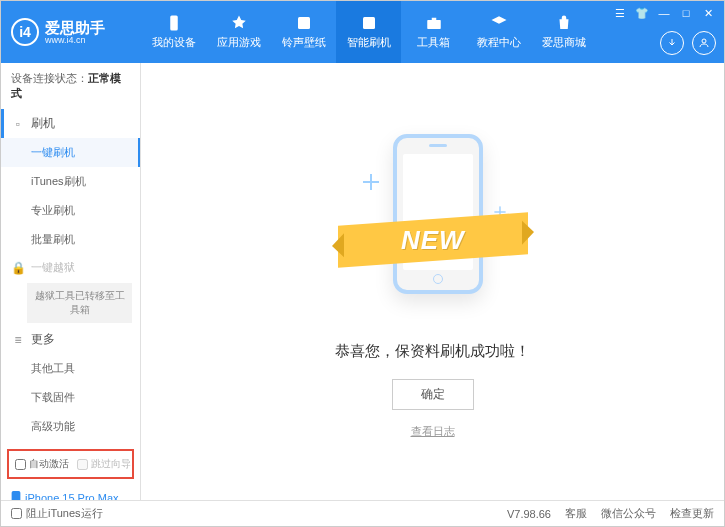  What do you see at coordinates (704, 43) in the screenshot?
I see `user-button` at bounding box center [704, 43].